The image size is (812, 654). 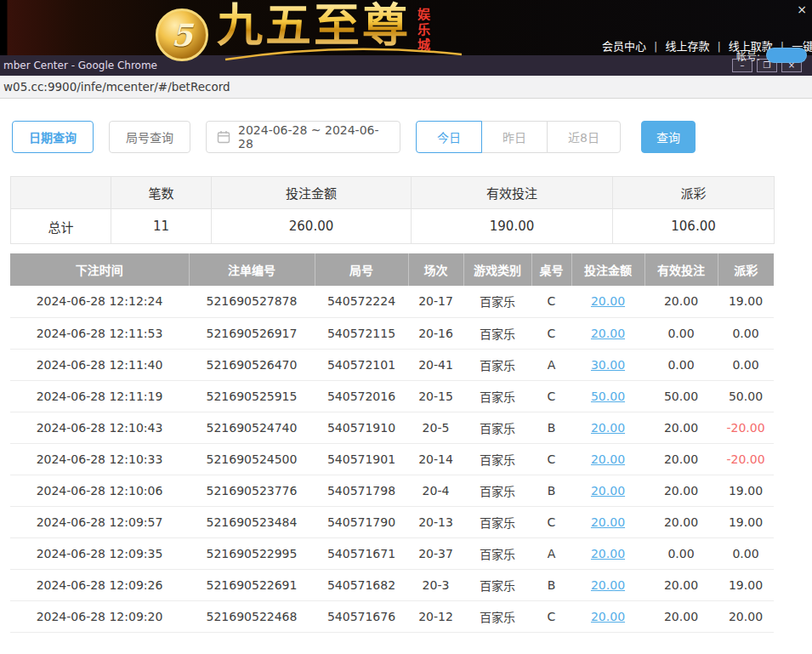 What do you see at coordinates (772, 55) in the screenshot?
I see `account-area: 帐号:` at bounding box center [772, 55].